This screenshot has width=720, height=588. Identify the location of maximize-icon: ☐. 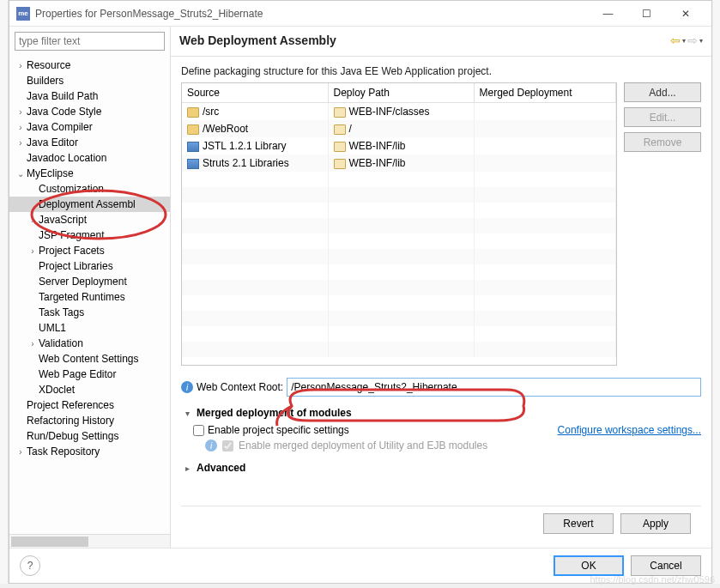
(647, 14).